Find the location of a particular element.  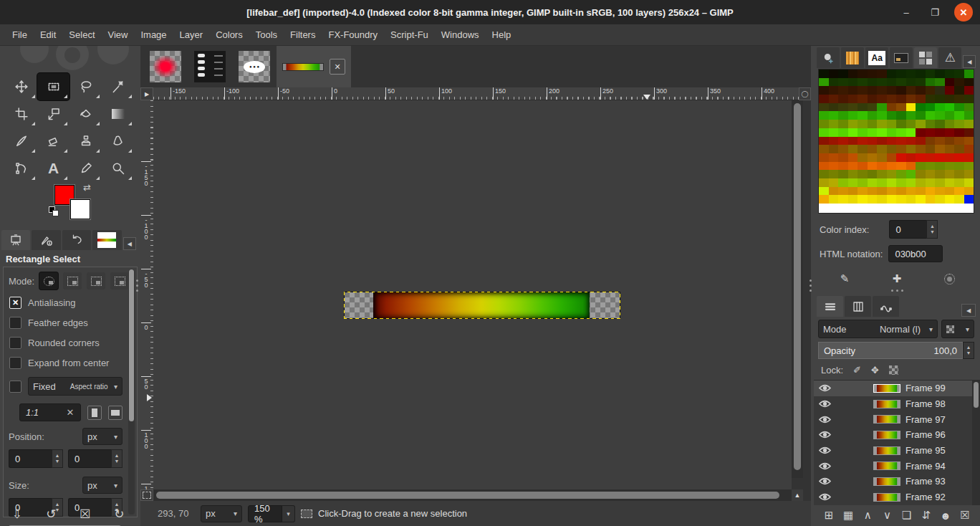

clear-icon: ✕ is located at coordinates (70, 413).